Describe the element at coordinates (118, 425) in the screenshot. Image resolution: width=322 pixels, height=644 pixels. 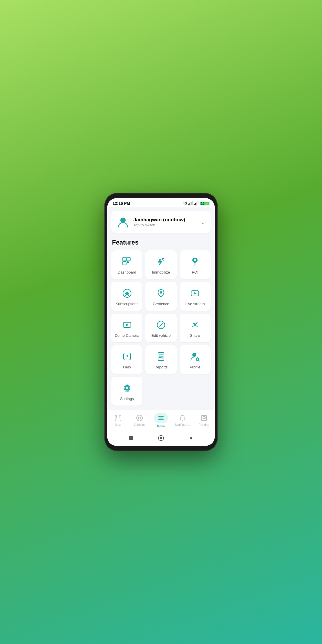
I see `nav-map-label: Map` at that location.